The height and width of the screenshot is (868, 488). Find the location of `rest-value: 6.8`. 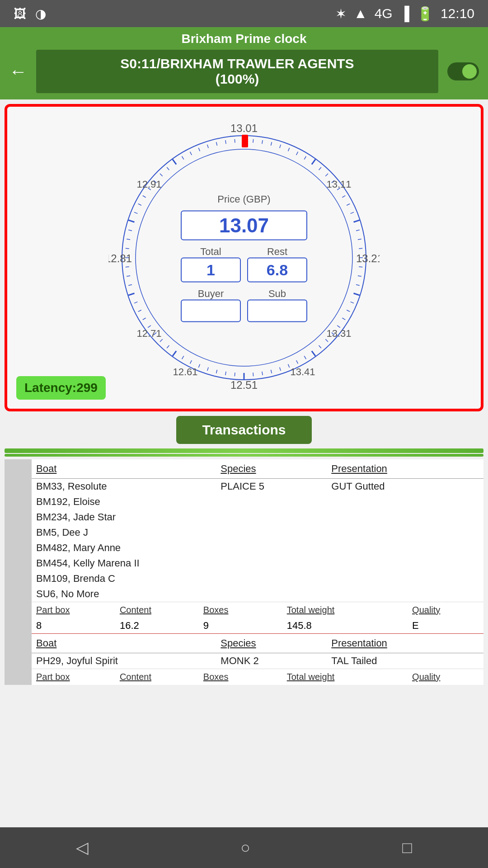

rest-value: 6.8 is located at coordinates (277, 270).